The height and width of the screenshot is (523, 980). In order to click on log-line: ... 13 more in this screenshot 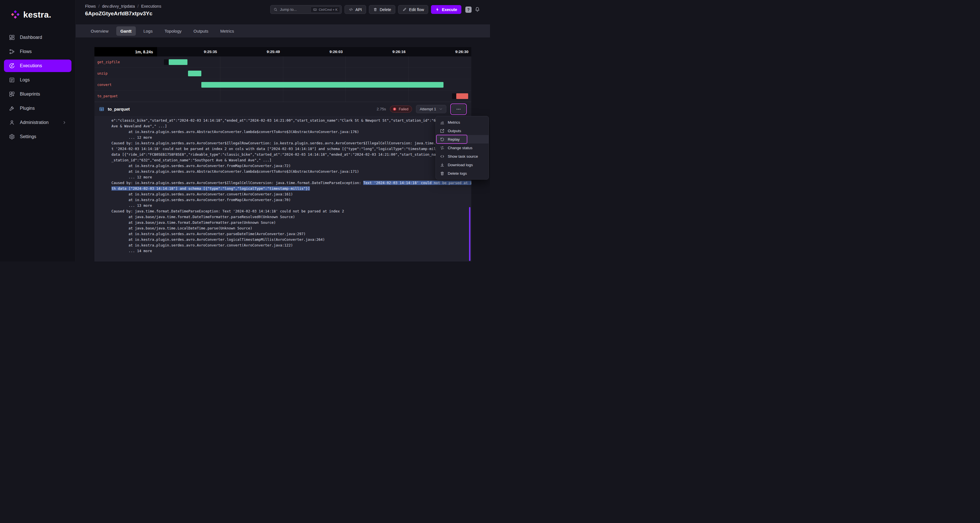, I will do `click(283, 206)`.